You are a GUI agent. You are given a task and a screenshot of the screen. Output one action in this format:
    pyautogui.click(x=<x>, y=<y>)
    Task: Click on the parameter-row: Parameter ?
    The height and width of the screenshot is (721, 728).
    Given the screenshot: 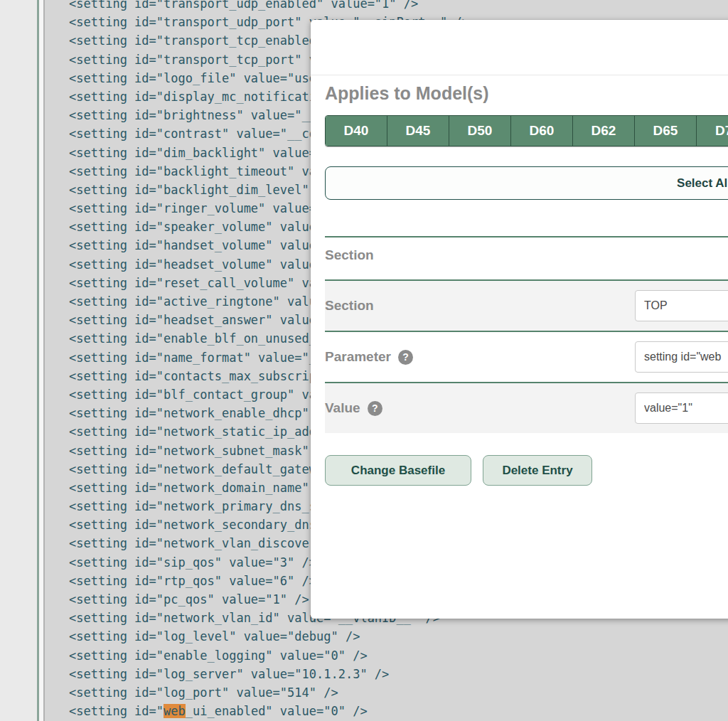 What is the action you would take?
    pyautogui.click(x=526, y=356)
    